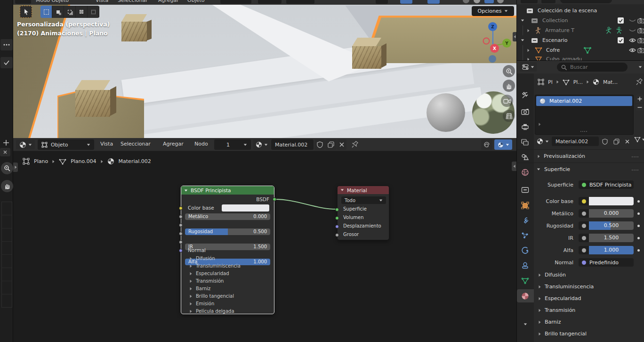  Describe the element at coordinates (181, 242) in the screenshot. I see `alpha-socket` at that location.